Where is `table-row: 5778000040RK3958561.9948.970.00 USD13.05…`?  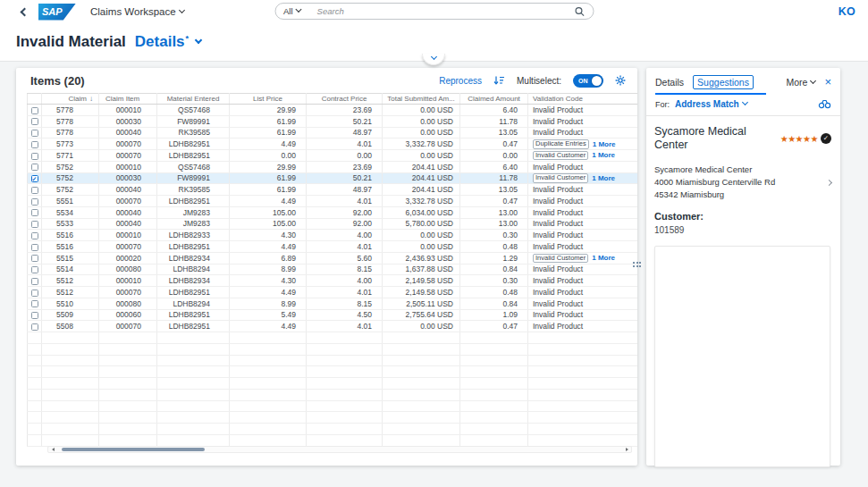
table-row: 5778000040RK3958561.9948.970.00 USD13.05… is located at coordinates (333, 132).